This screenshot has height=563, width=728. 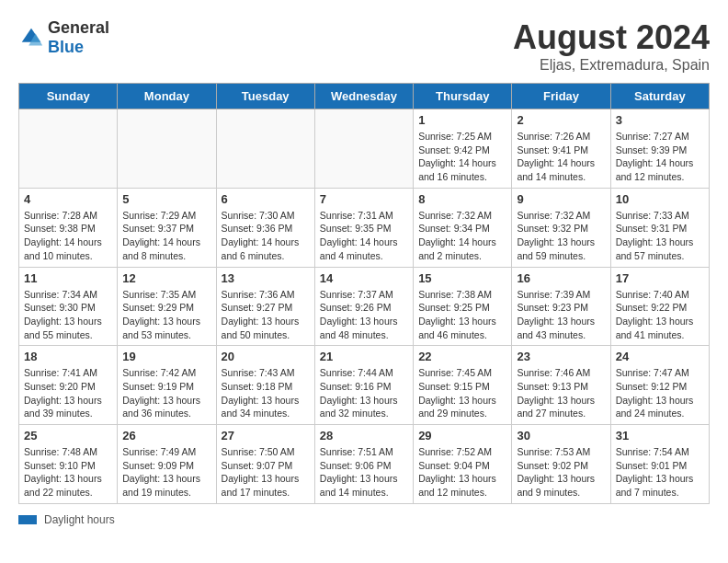 What do you see at coordinates (364, 394) in the screenshot?
I see `day-info: Sunrise: 7:44 AM Sunset: 9:16 PM Dayligh…` at bounding box center [364, 394].